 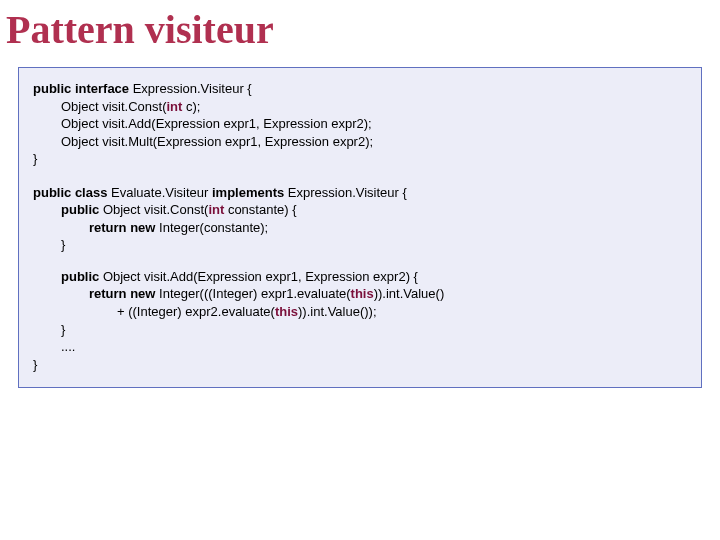 What do you see at coordinates (363, 30) in the screenshot?
I see `slide-title: Pattern visiteur` at bounding box center [363, 30].